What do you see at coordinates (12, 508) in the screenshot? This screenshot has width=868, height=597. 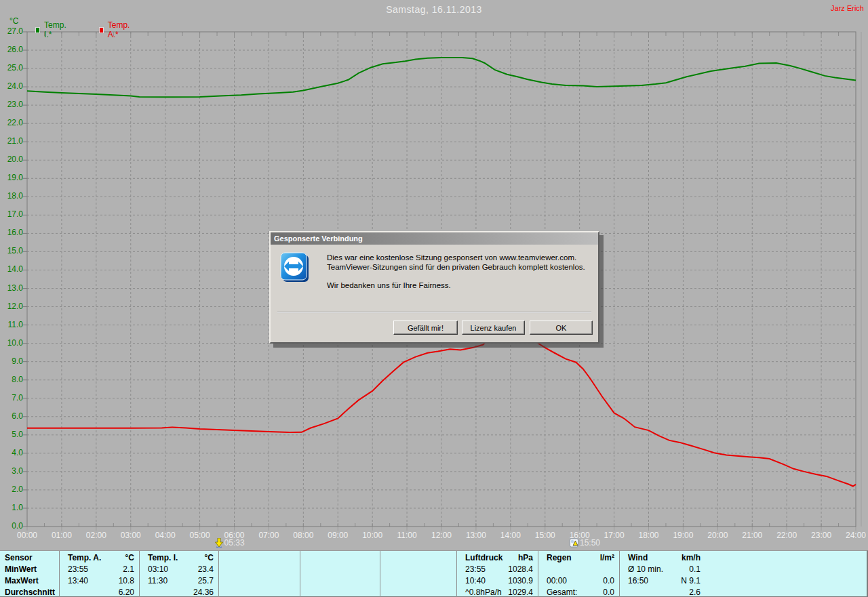 I see `y-axis-label: 1.0` at bounding box center [12, 508].